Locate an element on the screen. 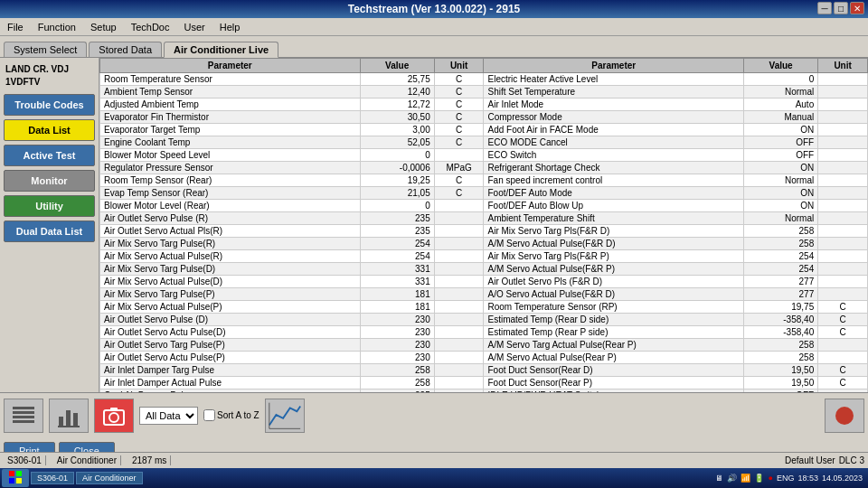 The image size is (868, 488). trouble-codes-button: Trouble Codes is located at coordinates (49, 105).